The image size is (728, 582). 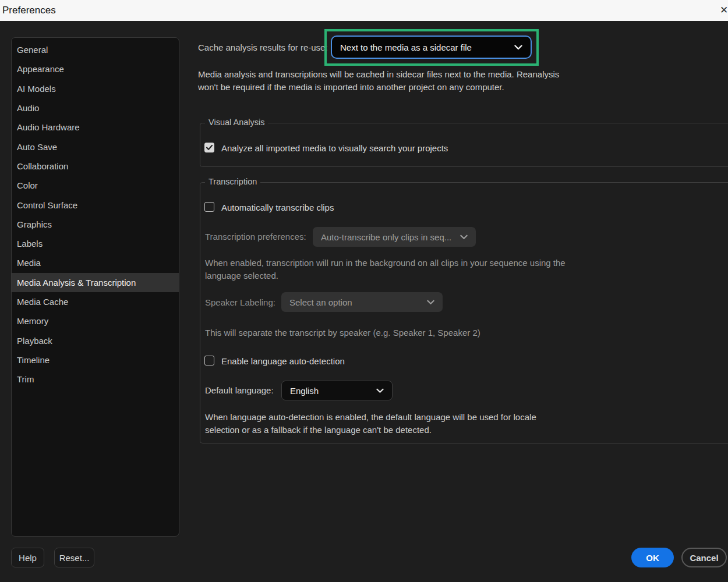 What do you see at coordinates (283, 361) in the screenshot?
I see `language-auto-detection-label: Enable language auto-detection` at bounding box center [283, 361].